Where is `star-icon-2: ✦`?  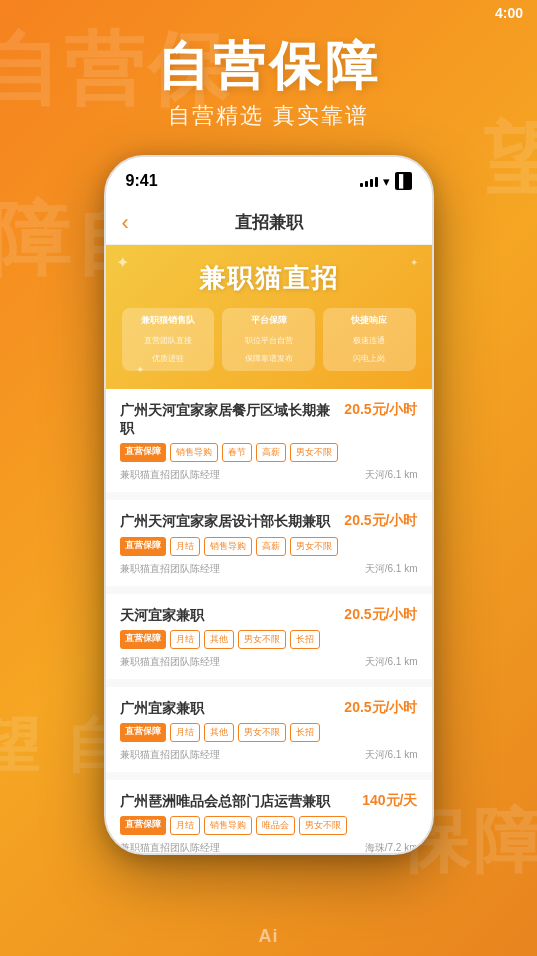 star-icon-2: ✦ is located at coordinates (414, 262).